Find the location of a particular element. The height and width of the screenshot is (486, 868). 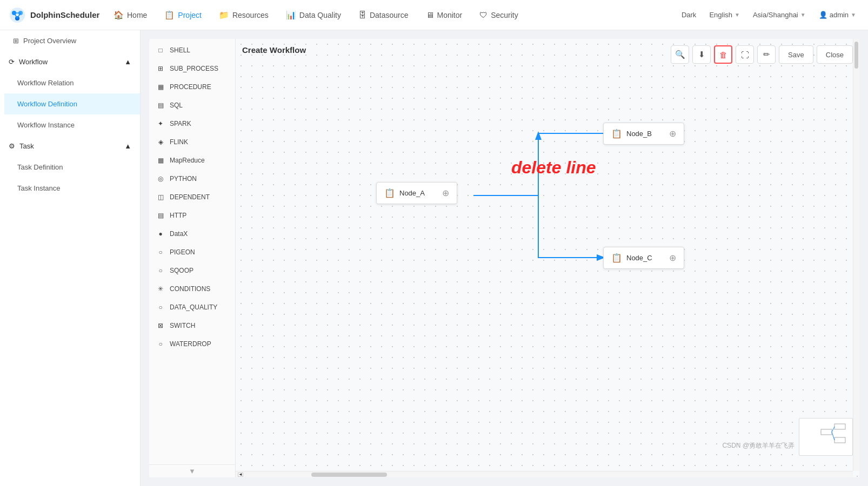

task-item-mapreduce: ▦ MapReduce is located at coordinates (192, 160).